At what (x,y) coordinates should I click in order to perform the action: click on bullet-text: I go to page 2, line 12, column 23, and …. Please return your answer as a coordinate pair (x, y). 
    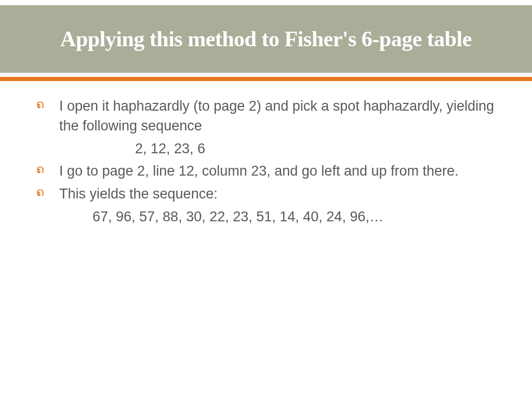
    Looking at the image, I should click on (259, 171).